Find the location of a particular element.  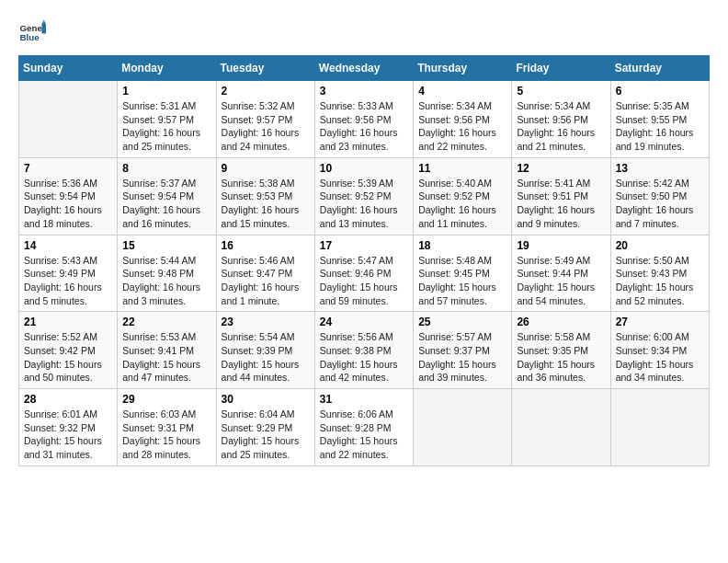

day-number: 2 is located at coordinates (266, 91).